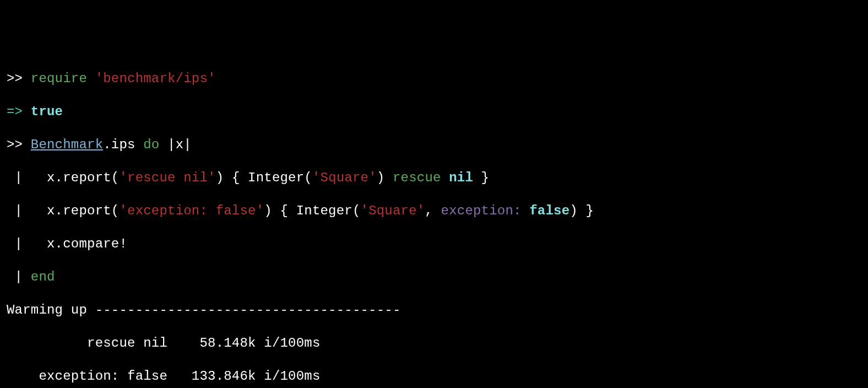 Image resolution: width=868 pixels, height=388 pixels. Describe the element at coordinates (167, 177) in the screenshot. I see `string-literal: 'rescue nil'` at that location.